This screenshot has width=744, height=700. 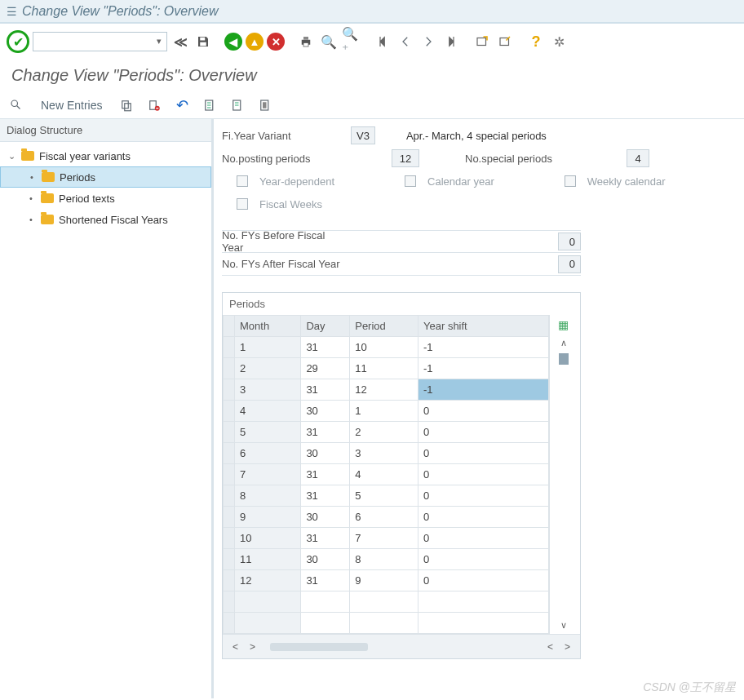 What do you see at coordinates (319, 647) in the screenshot?
I see `hscroll-thumb` at bounding box center [319, 647].